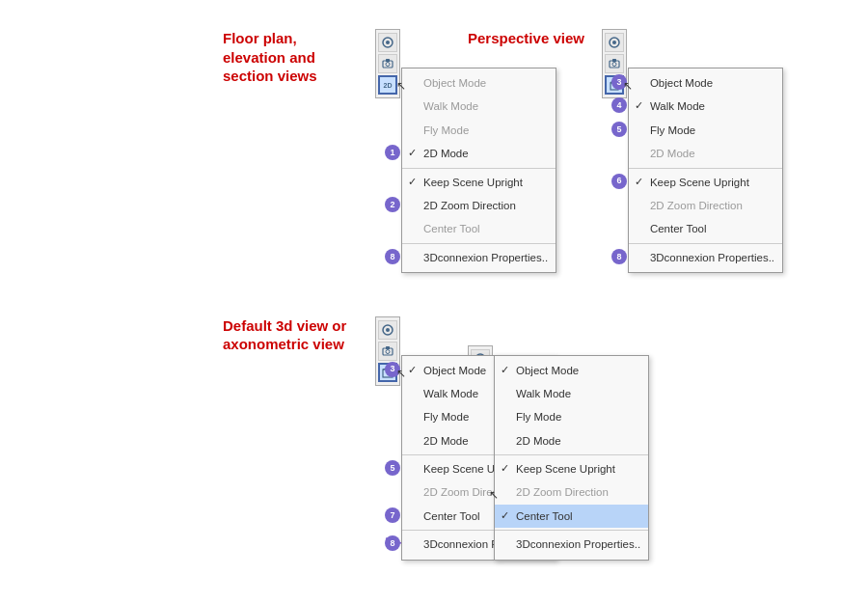  I want to click on q4-item-2d: 2D Mode, so click(571, 441).